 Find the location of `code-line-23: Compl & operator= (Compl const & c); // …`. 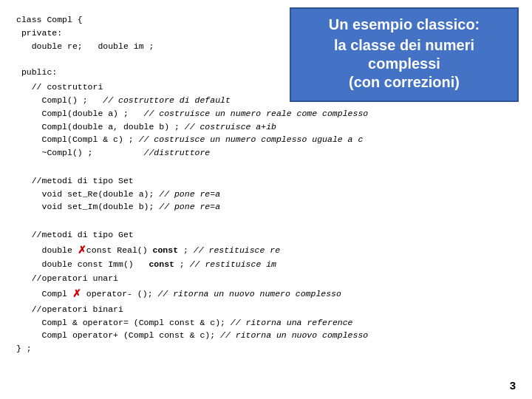

code-line-23: Compl & operator= (Compl const & c); // … is located at coordinates (266, 323).